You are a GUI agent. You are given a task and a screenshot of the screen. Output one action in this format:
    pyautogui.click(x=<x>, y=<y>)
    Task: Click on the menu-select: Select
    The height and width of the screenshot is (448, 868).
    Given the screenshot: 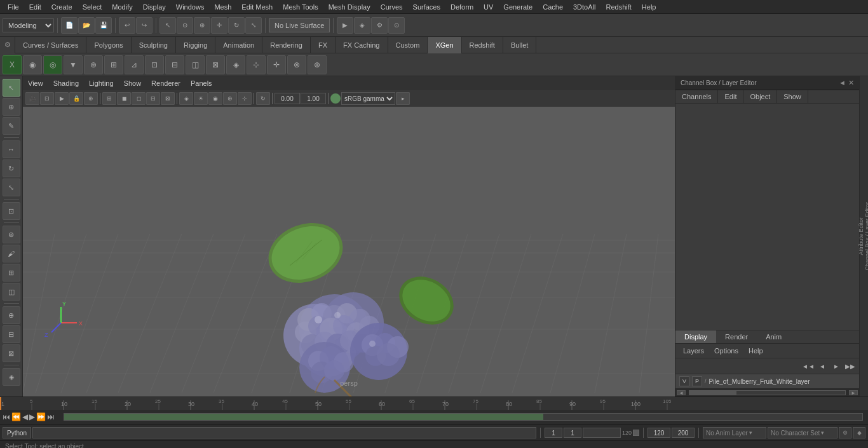 What is the action you would take?
    pyautogui.click(x=93, y=7)
    